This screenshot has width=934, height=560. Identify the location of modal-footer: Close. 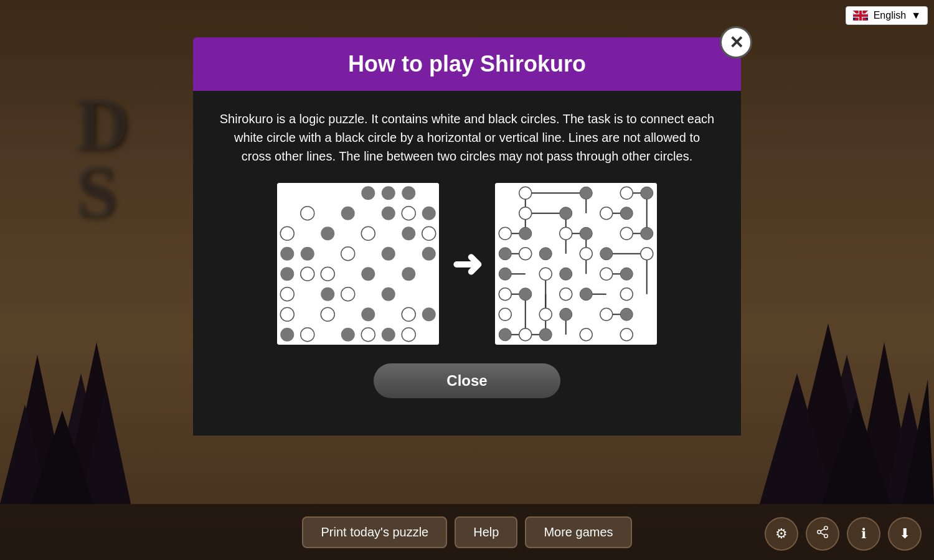
(467, 390).